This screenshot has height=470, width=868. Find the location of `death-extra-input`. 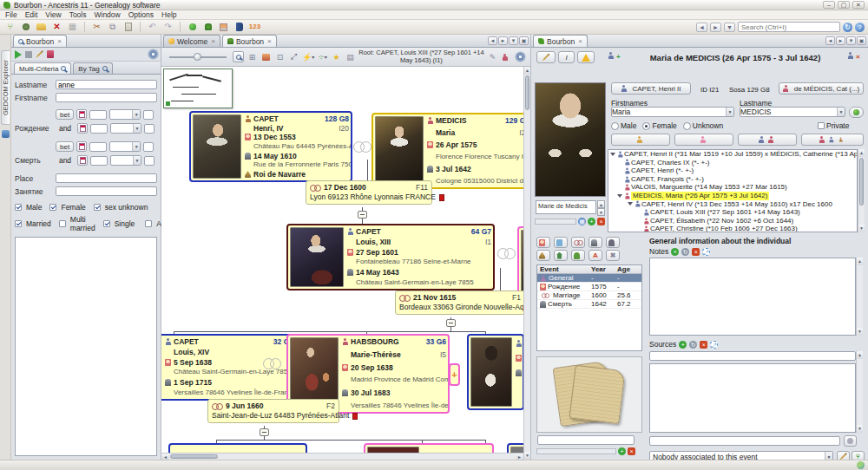

death-extra-input is located at coordinates (148, 147).